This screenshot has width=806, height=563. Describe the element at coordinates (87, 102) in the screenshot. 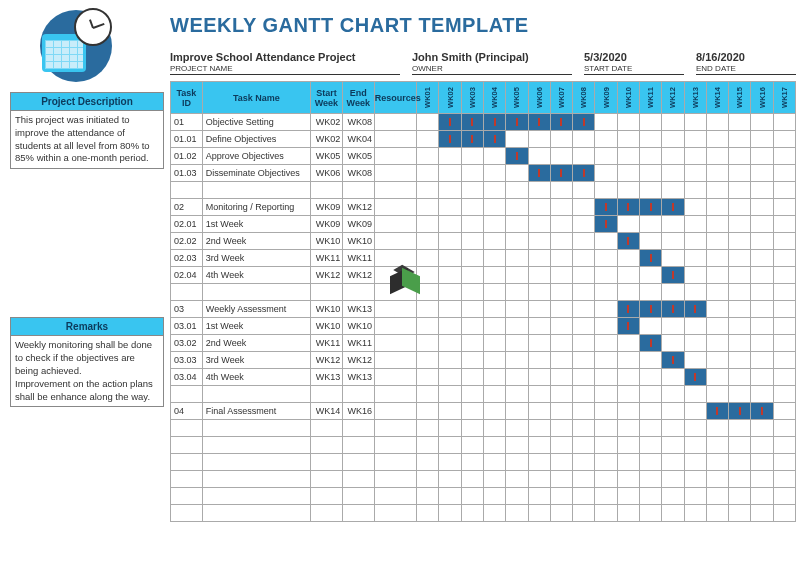

I see `project-description-header: Project Description` at that location.